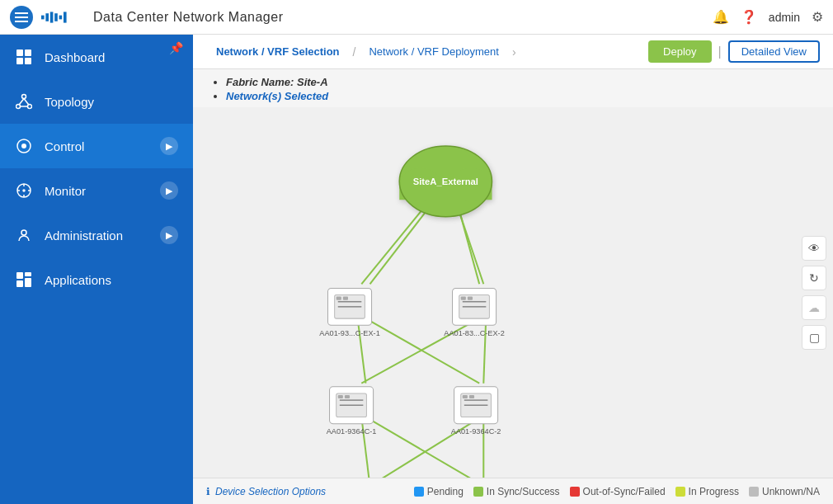 Image resolution: width=833 pixels, height=504 pixels. Describe the element at coordinates (749, 16) in the screenshot. I see `help-icon: ❓` at that location.